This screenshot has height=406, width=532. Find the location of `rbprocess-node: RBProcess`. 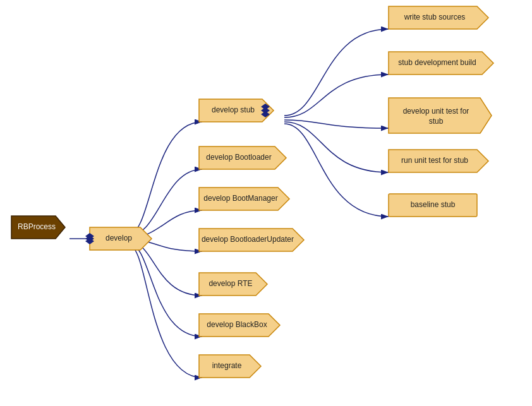

rbprocess-node: RBProcess is located at coordinates (38, 227).